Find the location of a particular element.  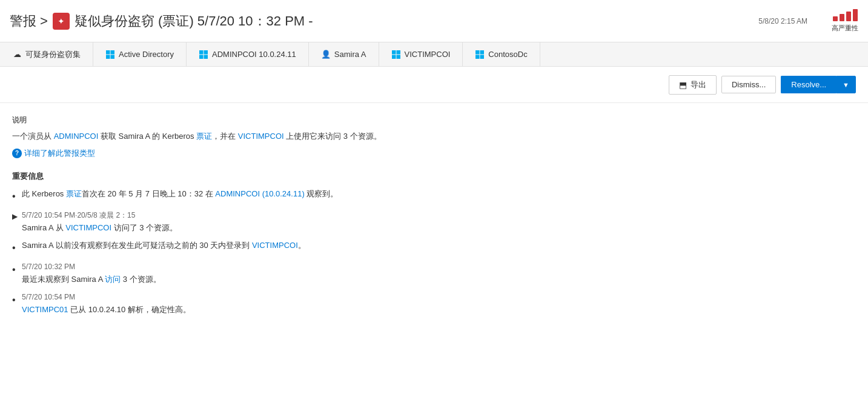

list-item: • 5/7/20 10:54 PM VICTIMPC01 已从 10.0.24.… is located at coordinates (434, 304).